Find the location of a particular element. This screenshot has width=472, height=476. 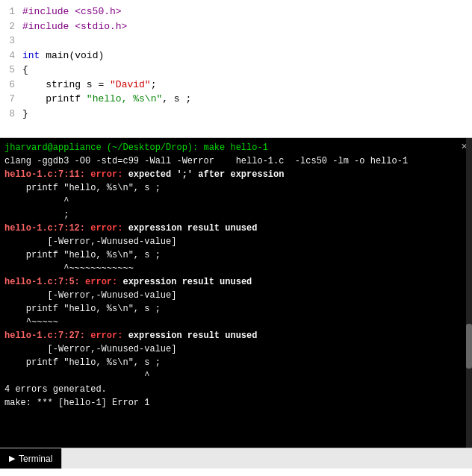

line-number: 8 is located at coordinates (7, 114).